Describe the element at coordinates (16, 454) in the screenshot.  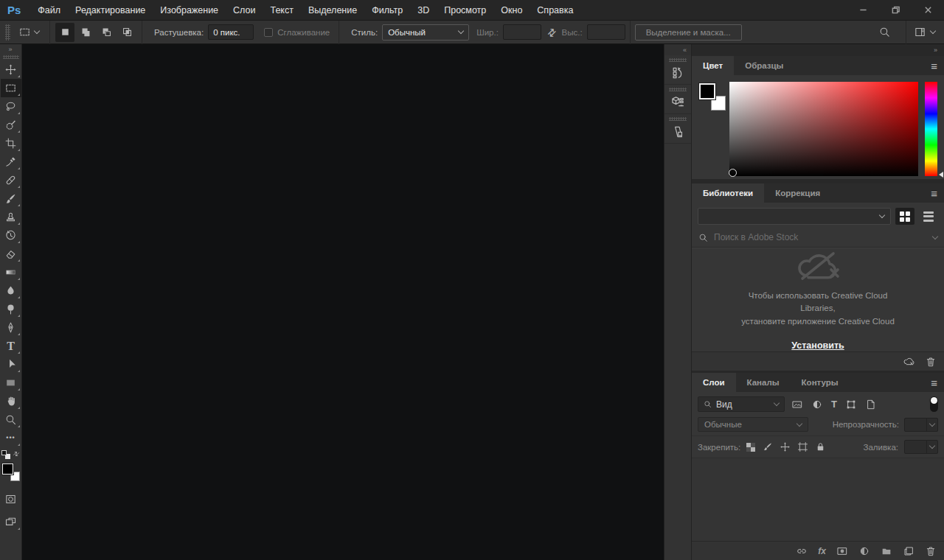
I see `swap-colors-button` at that location.